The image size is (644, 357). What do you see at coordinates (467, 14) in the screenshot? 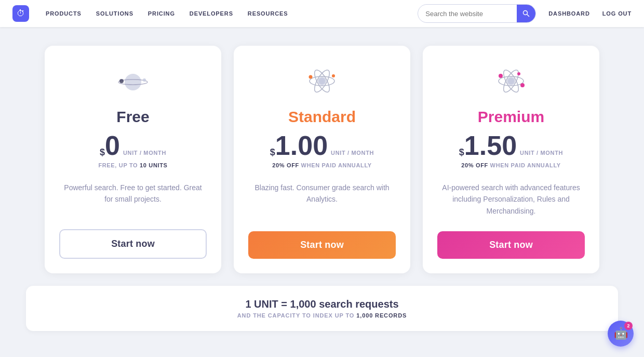
I see `search-input` at bounding box center [467, 14].